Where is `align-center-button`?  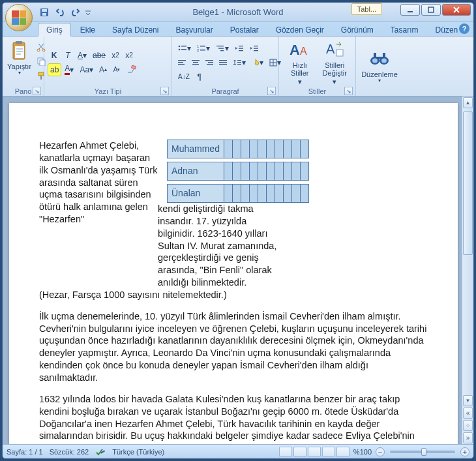 align-center-button is located at coordinates (196, 63).